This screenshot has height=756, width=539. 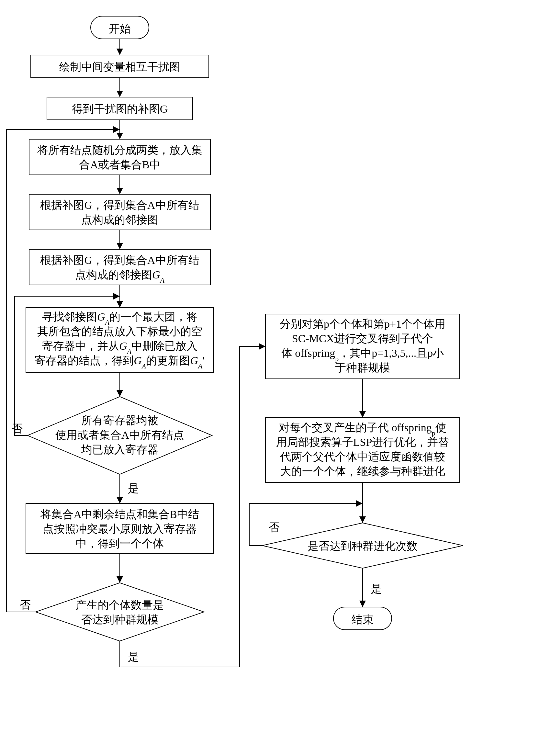 What do you see at coordinates (120, 29) in the screenshot?
I see `start-label: 开始` at bounding box center [120, 29].